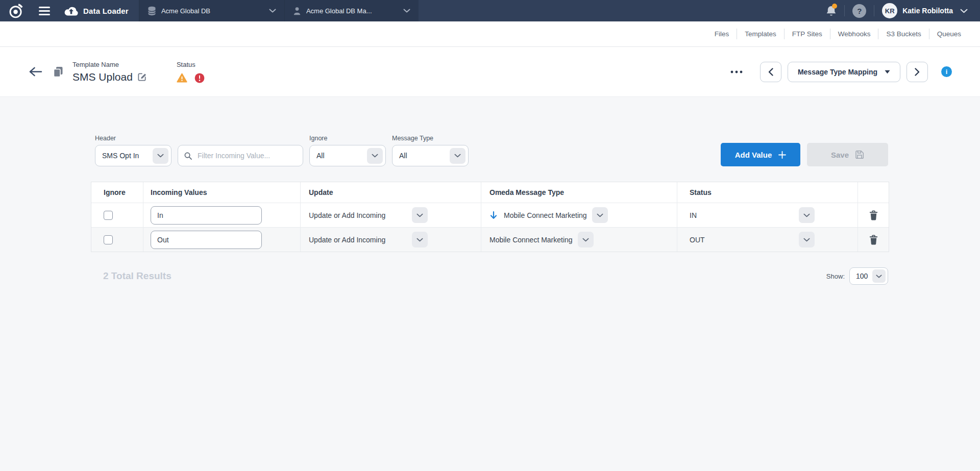 This screenshot has height=471, width=980. I want to click on header-filter-label: Header, so click(133, 138).